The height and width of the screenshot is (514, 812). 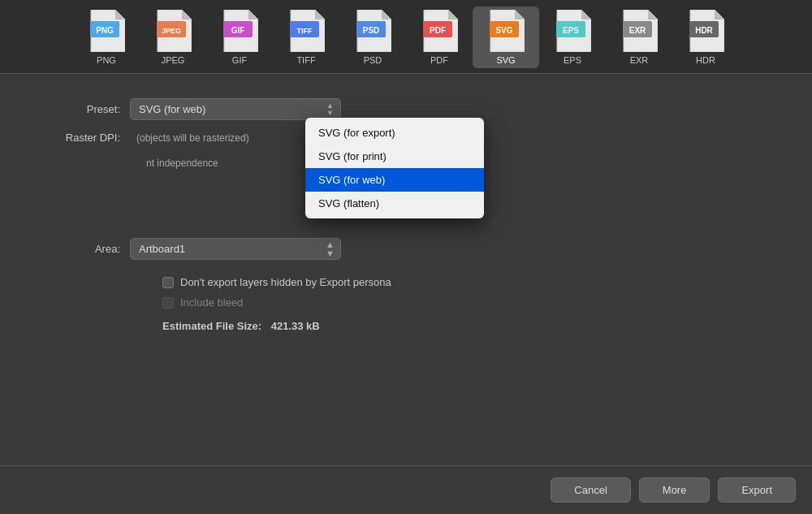 What do you see at coordinates (675, 490) in the screenshot?
I see `more-button: More` at bounding box center [675, 490].